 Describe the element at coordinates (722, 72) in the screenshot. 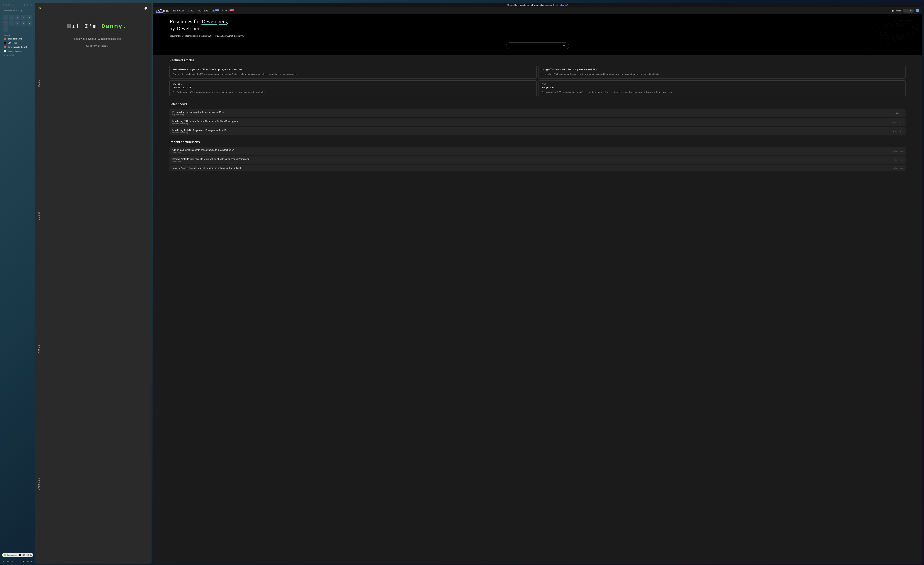

I see `featured-card-1: Using HTML landmark roles to improve acc…` at that location.